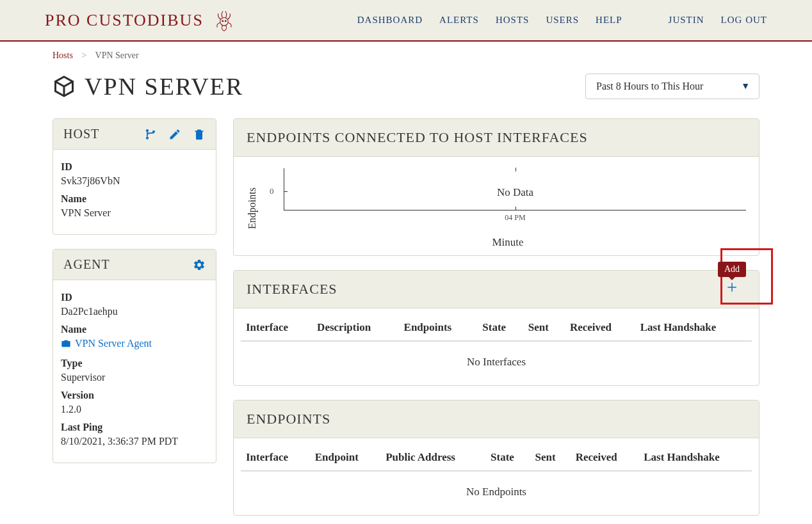 This screenshot has height=524, width=812. What do you see at coordinates (512, 20) in the screenshot?
I see `nav-hosts: HOSTS` at bounding box center [512, 20].